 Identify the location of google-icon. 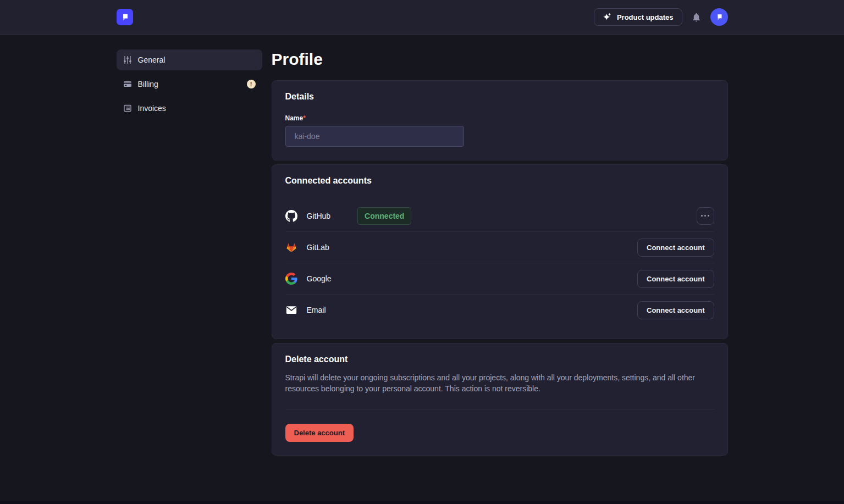
(291, 279).